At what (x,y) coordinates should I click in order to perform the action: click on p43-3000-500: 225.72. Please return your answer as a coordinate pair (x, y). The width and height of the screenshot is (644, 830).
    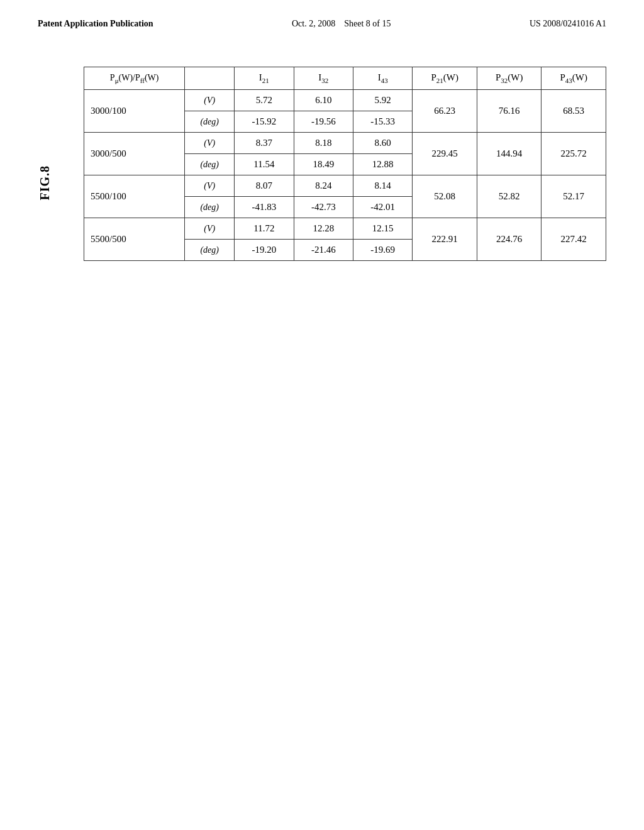
    Looking at the image, I should click on (574, 154).